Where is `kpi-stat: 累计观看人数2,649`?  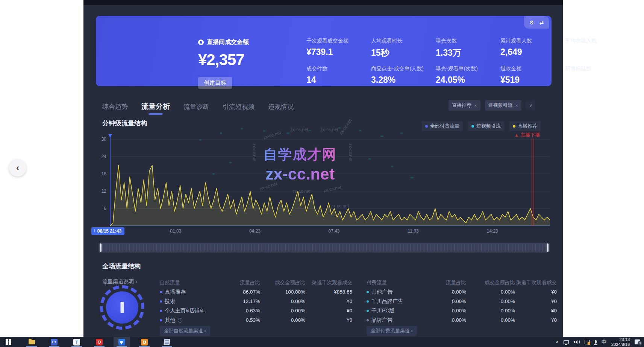 kpi-stat: 累计观看人数2,649 is located at coordinates (533, 52).